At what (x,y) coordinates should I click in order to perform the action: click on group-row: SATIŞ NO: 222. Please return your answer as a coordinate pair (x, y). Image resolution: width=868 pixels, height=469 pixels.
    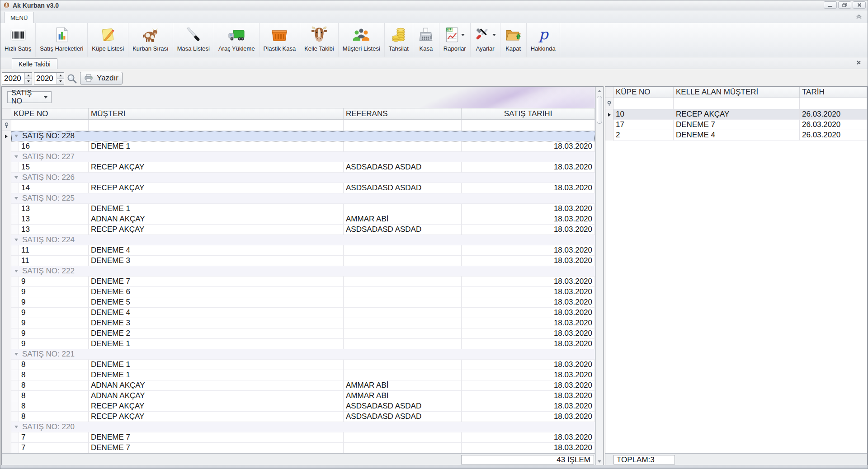
    Looking at the image, I should click on (298, 271).